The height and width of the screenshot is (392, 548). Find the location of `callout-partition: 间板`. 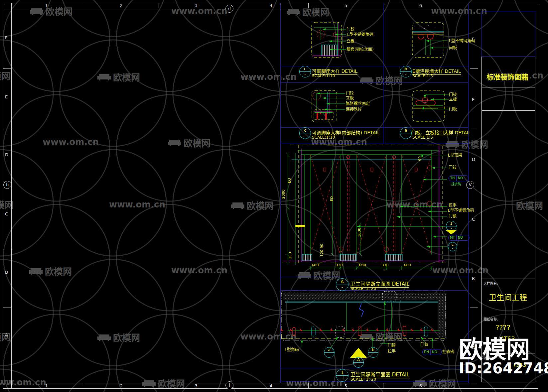

callout-partition: 间板 is located at coordinates (453, 48).